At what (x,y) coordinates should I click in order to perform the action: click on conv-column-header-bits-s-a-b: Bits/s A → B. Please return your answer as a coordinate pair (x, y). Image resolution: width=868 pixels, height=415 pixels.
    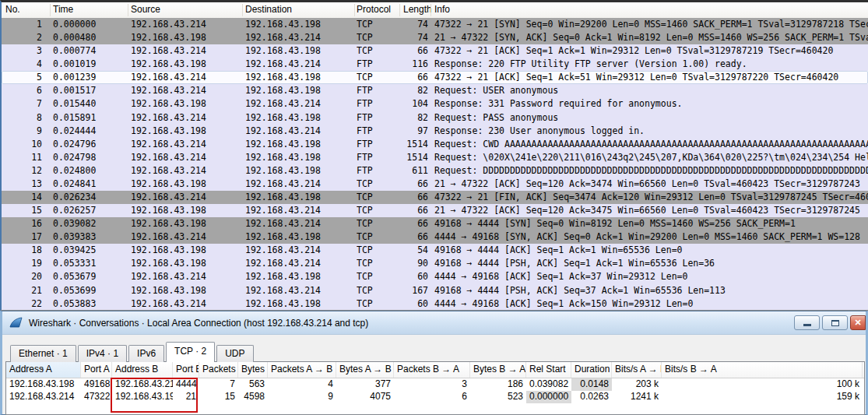
    Looking at the image, I should click on (637, 370).